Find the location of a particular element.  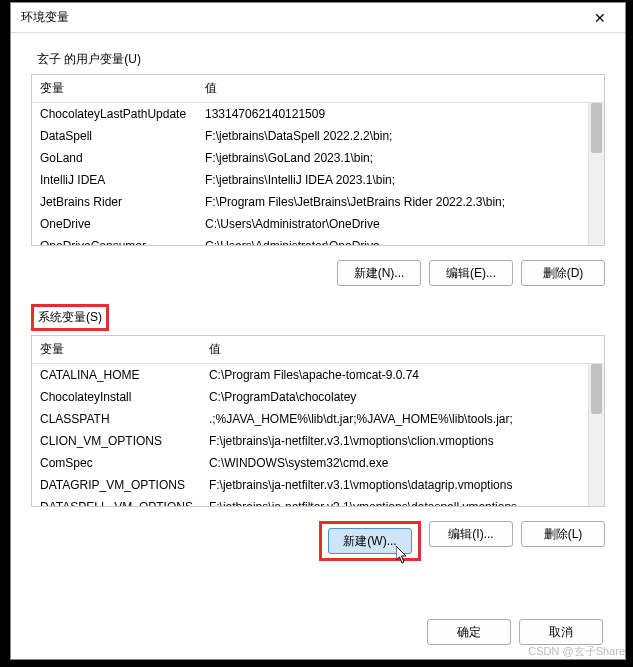

table-row: OneDriveC:\Users\Administrator\OneDrive is located at coordinates (318, 224).